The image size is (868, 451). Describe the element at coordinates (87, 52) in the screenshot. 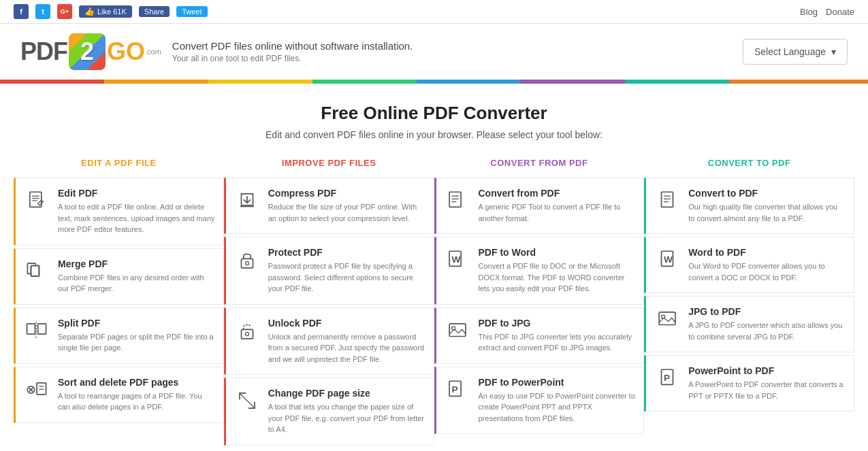

I see `logo-2-text: 2` at that location.